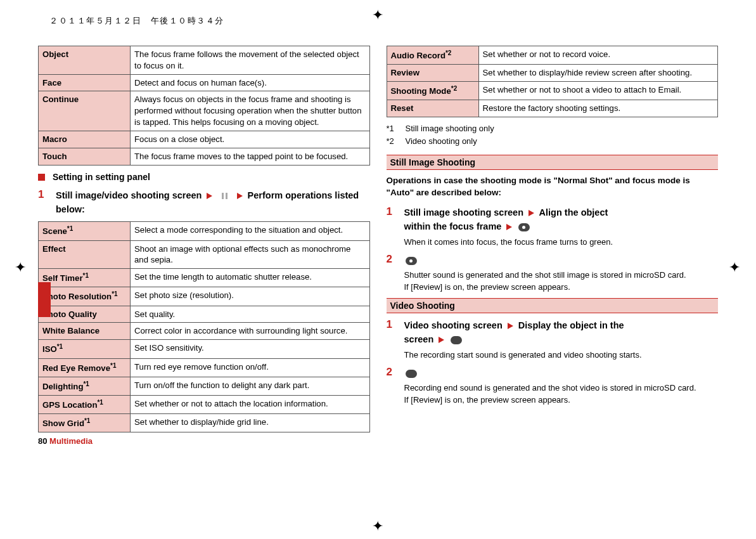  What do you see at coordinates (204, 349) in the screenshot?
I see `table-row: ISO*1Set ISO sensitivity.` at bounding box center [204, 349].